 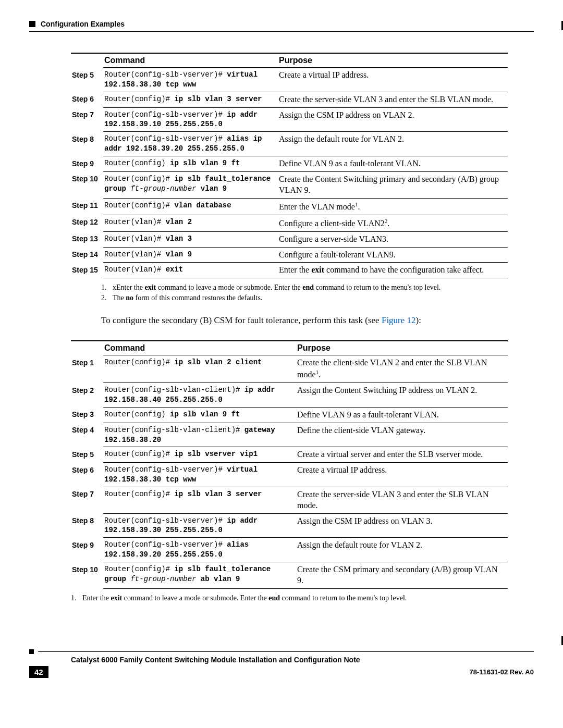 I want to click on command-cell: Router(config-slb-vlan-client)# ip addr …, so click(x=200, y=395).